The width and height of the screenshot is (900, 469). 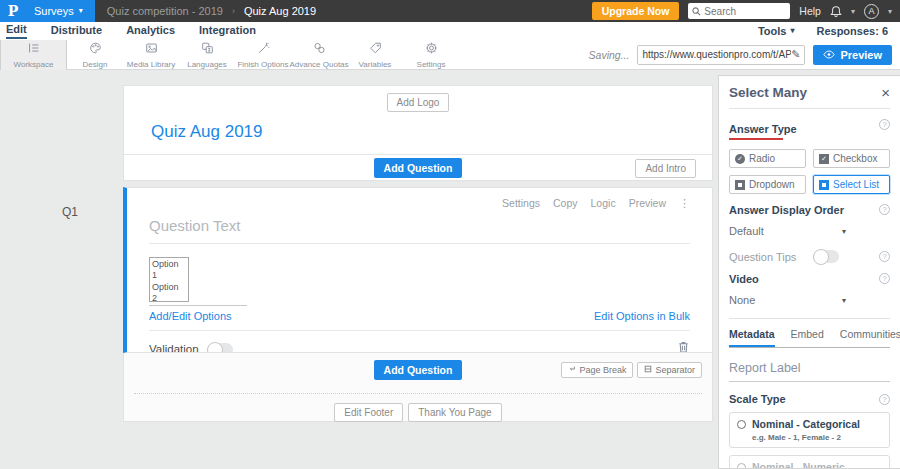 What do you see at coordinates (432, 132) in the screenshot?
I see `survey-title: Quiz Aug 2019` at bounding box center [432, 132].